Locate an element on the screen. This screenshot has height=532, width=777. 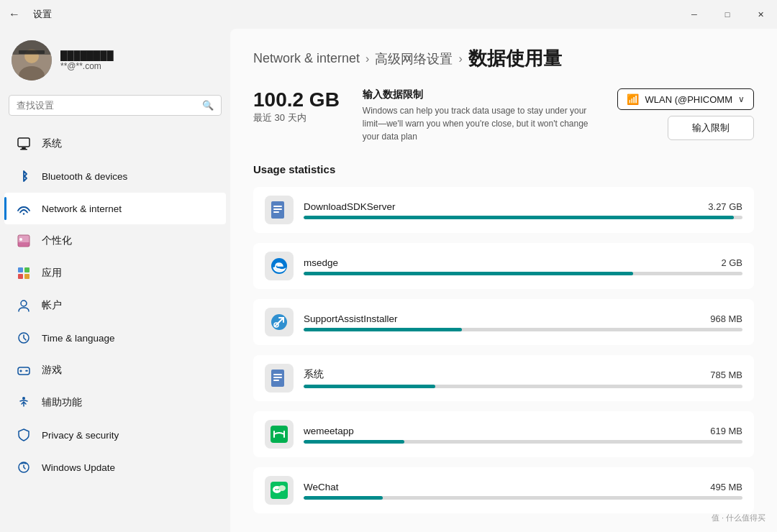
sidebar-label-accounts: 帐户 is located at coordinates (52, 306).